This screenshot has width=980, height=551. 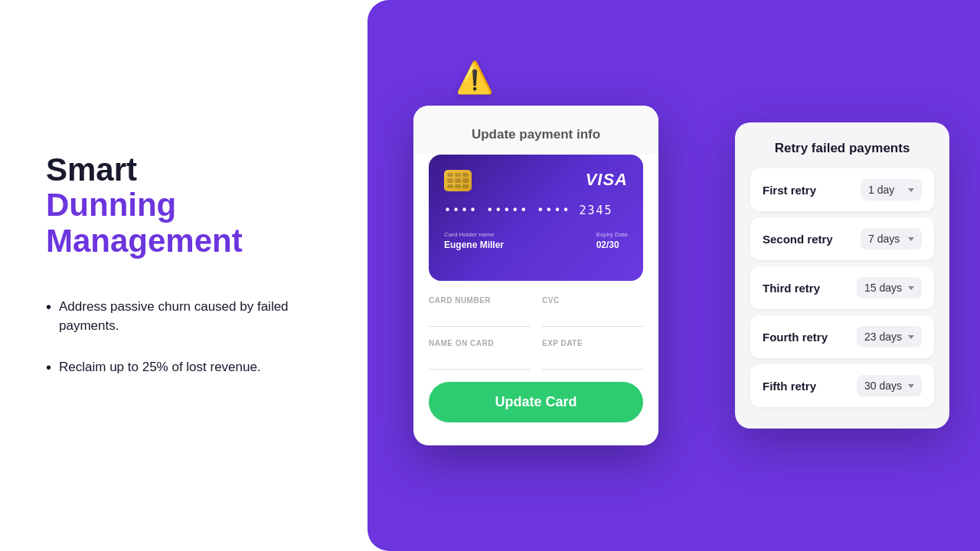 I want to click on feature-bullets: Address passive churn caused by failed p…, so click(x=184, y=337).